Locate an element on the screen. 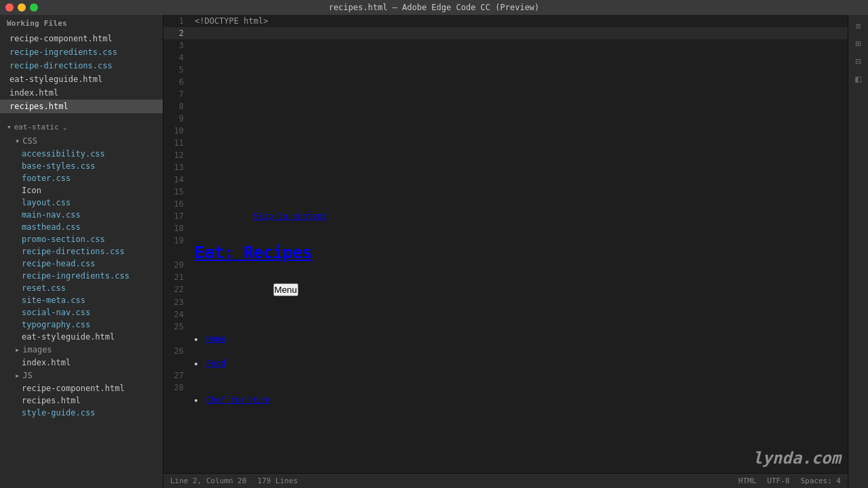 This screenshot has width=868, height=488. line-number: 15 is located at coordinates (178, 192).